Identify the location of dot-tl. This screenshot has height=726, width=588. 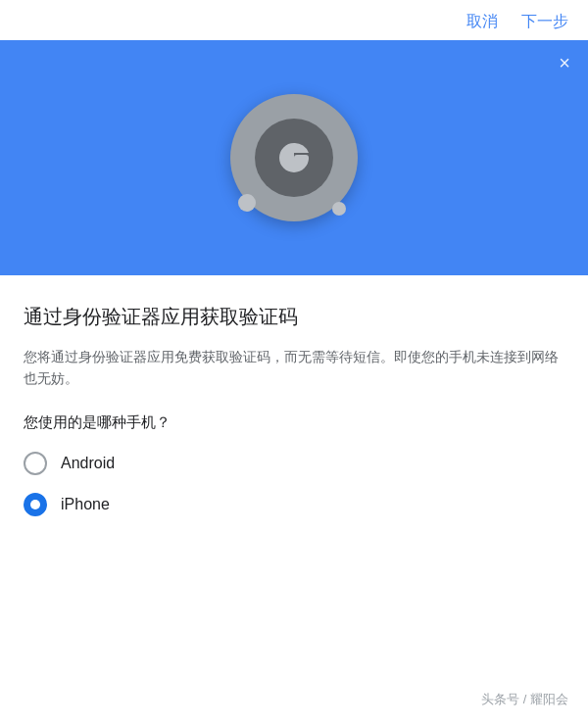
(247, 203).